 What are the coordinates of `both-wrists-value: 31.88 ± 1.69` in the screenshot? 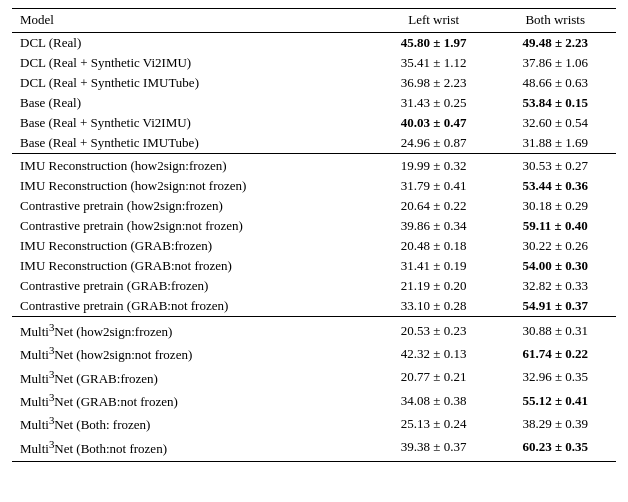 It's located at (555, 144).